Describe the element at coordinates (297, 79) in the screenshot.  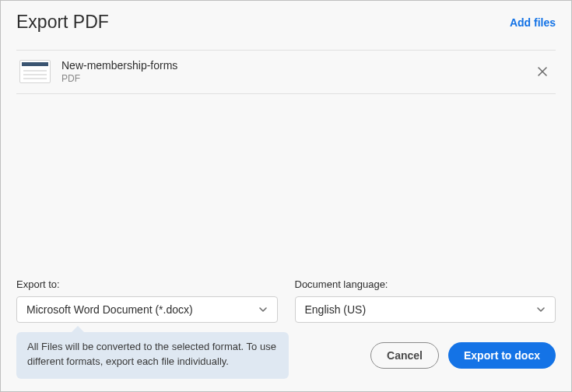
I see `file-type: PDF` at that location.